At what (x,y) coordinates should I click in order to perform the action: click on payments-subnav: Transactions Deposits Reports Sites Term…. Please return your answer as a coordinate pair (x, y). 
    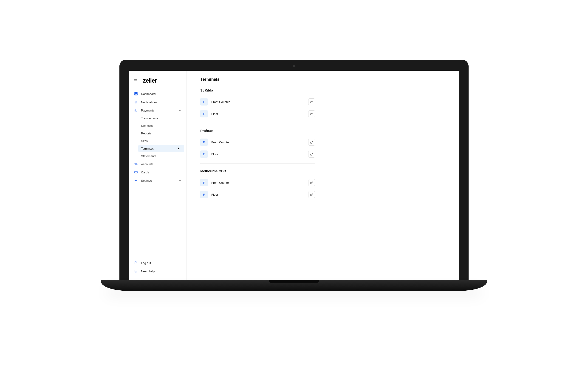
    Looking at the image, I should click on (158, 137).